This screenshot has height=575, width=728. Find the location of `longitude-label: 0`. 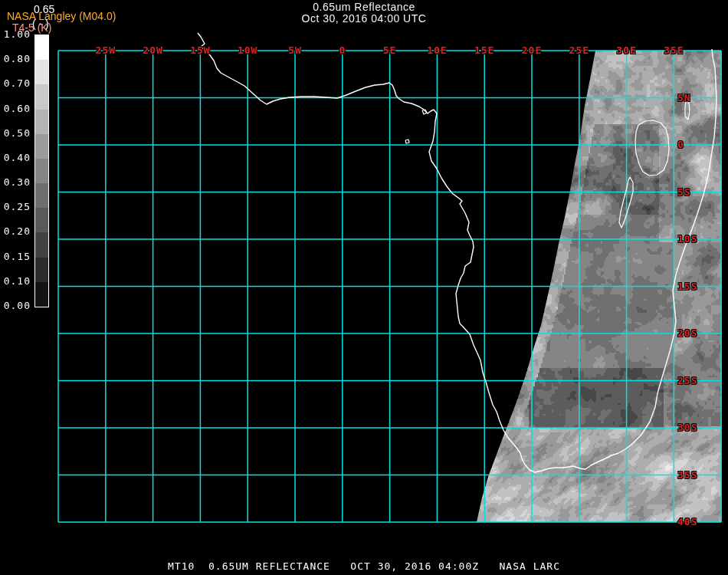

longitude-label: 0 is located at coordinates (342, 51).